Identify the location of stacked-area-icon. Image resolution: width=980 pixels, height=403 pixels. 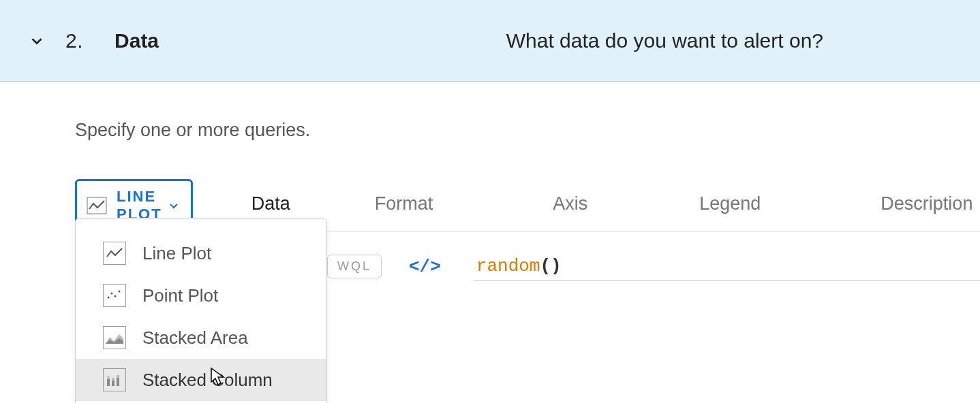
(114, 338).